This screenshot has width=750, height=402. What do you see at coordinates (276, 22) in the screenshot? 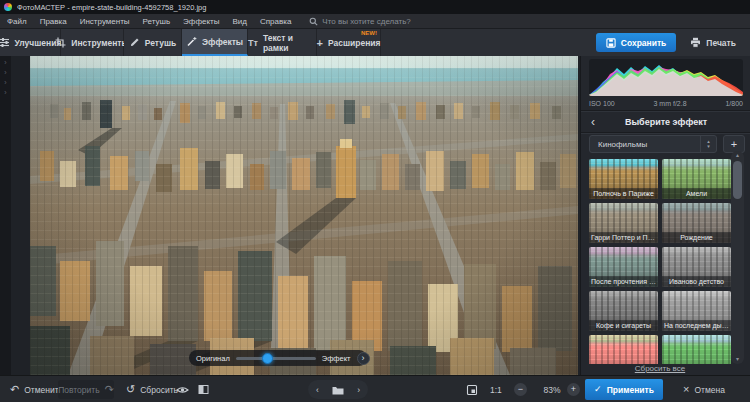
I see `menu-item-help: Справка` at bounding box center [276, 22].